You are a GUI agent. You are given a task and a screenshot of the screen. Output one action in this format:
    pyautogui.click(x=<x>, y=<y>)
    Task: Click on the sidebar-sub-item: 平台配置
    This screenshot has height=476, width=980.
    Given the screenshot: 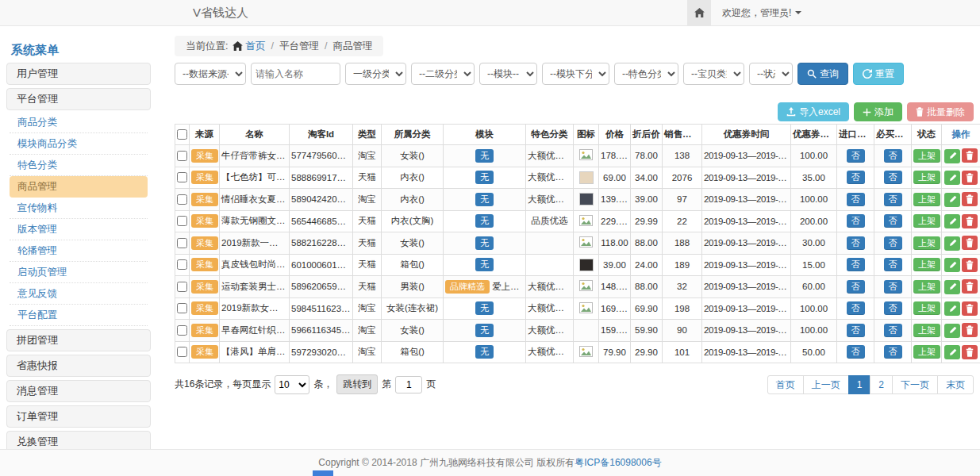 What is the action you would take?
    pyautogui.click(x=79, y=316)
    